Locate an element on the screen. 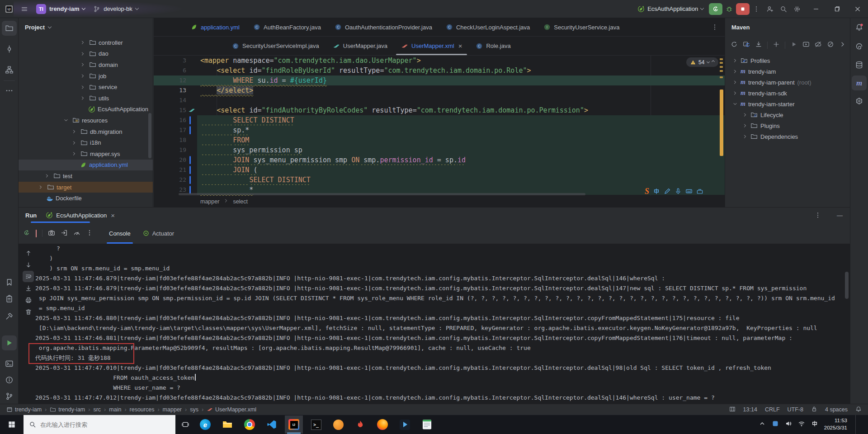  status-project-dir: trendy-iam is located at coordinates (67, 410).